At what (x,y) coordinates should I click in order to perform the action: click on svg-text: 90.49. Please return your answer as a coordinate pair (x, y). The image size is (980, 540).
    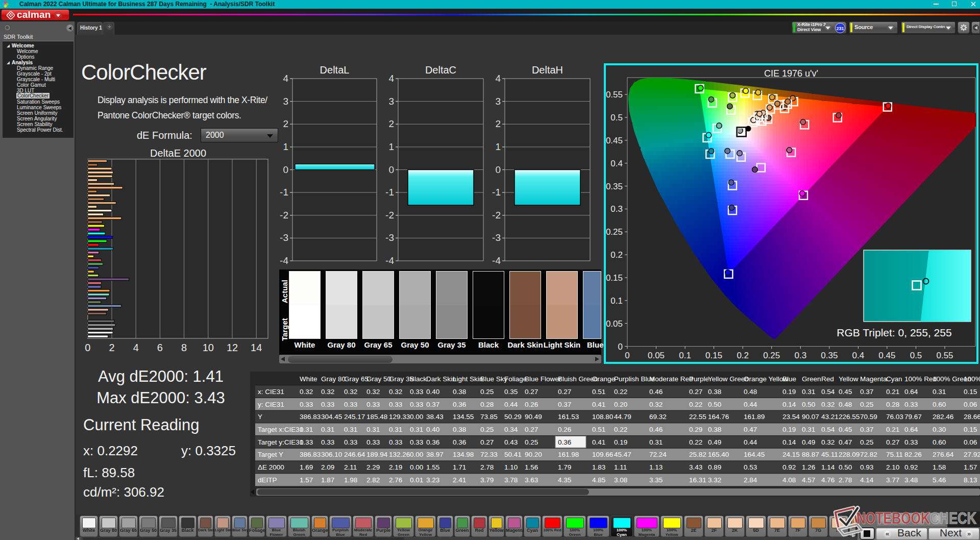
    Looking at the image, I should click on (533, 416).